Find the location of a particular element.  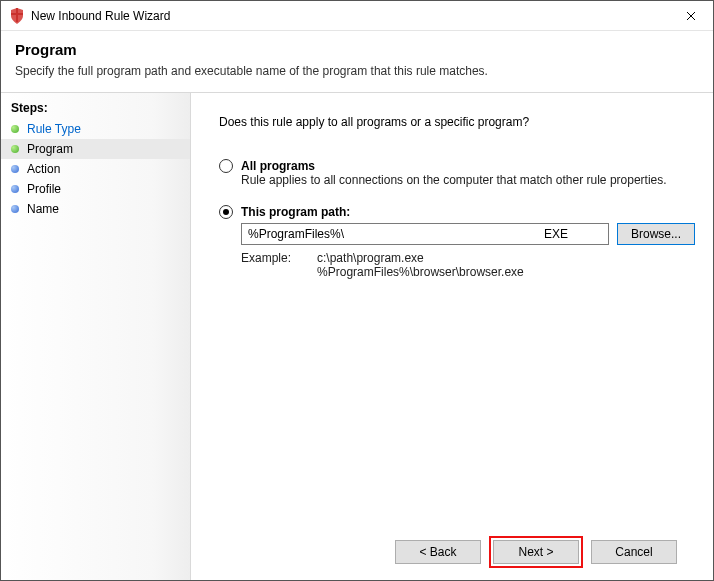

steps-heading: Steps: is located at coordinates (96, 109).